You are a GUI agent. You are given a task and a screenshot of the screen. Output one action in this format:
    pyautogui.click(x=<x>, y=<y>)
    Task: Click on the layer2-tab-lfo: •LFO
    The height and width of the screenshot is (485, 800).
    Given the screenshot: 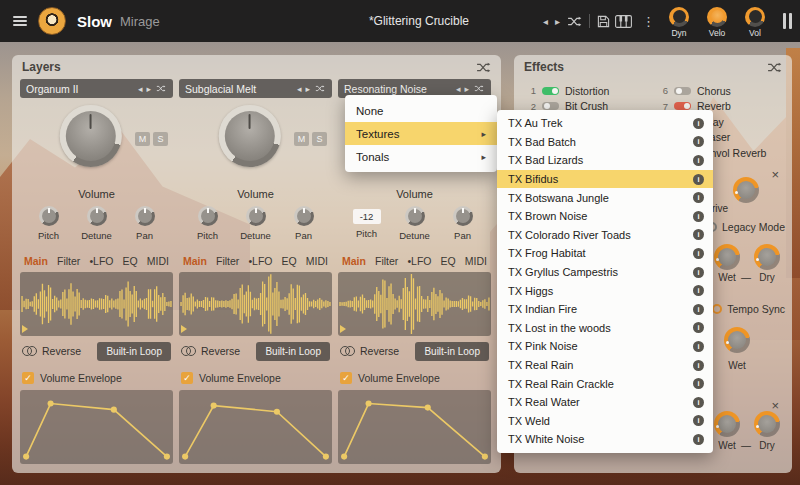 What is the action you would take?
    pyautogui.click(x=260, y=261)
    